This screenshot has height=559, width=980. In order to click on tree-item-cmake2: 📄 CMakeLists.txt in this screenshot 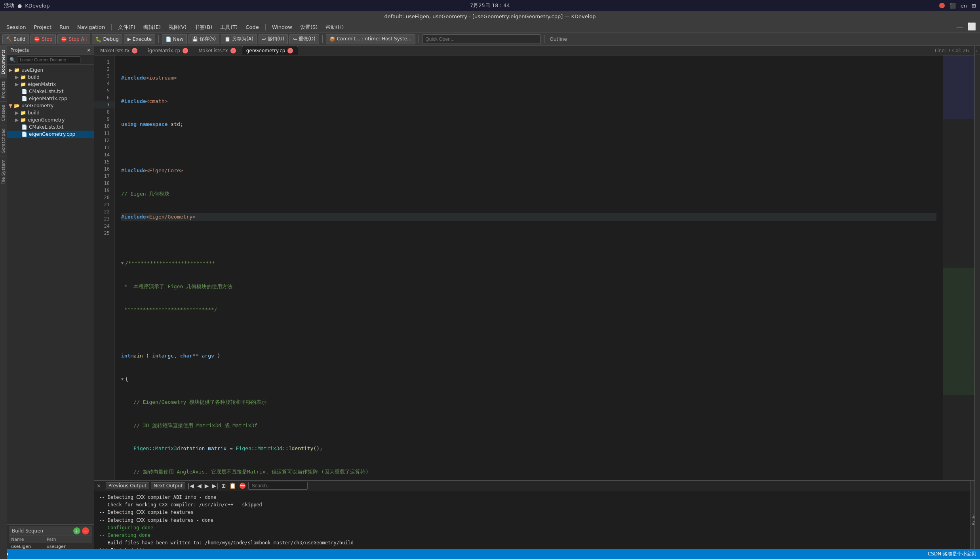, I will do `click(51, 127)`.